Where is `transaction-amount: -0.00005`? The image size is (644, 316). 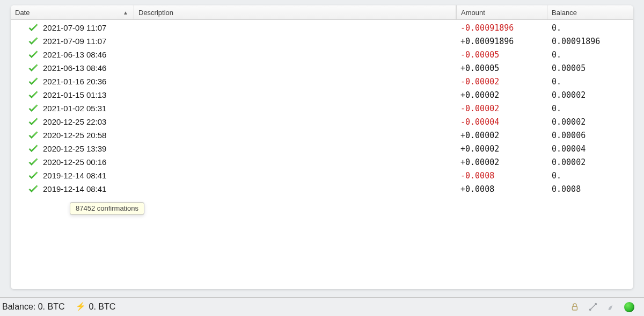 transaction-amount: -0.00005 is located at coordinates (502, 55).